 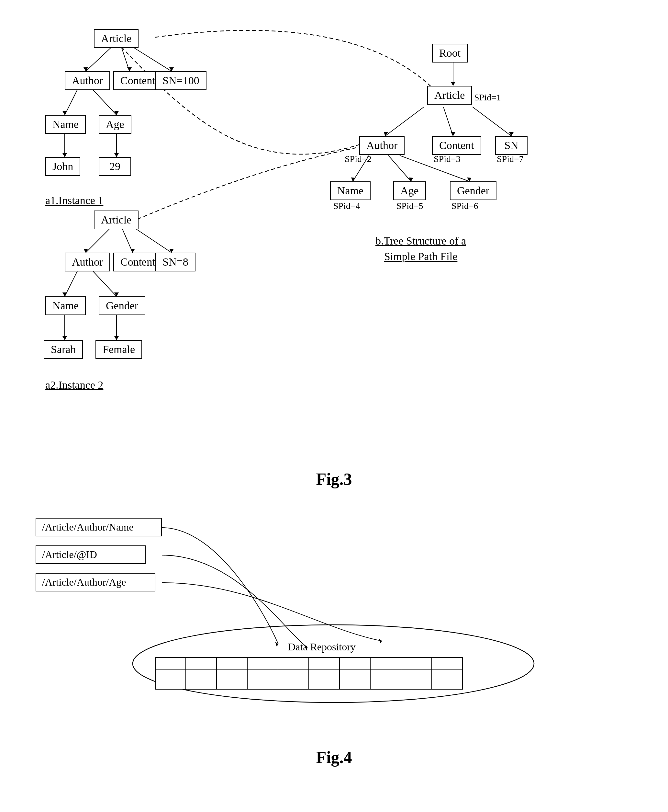 What do you see at coordinates (116, 39) in the screenshot?
I see `node-article1: Article` at bounding box center [116, 39].